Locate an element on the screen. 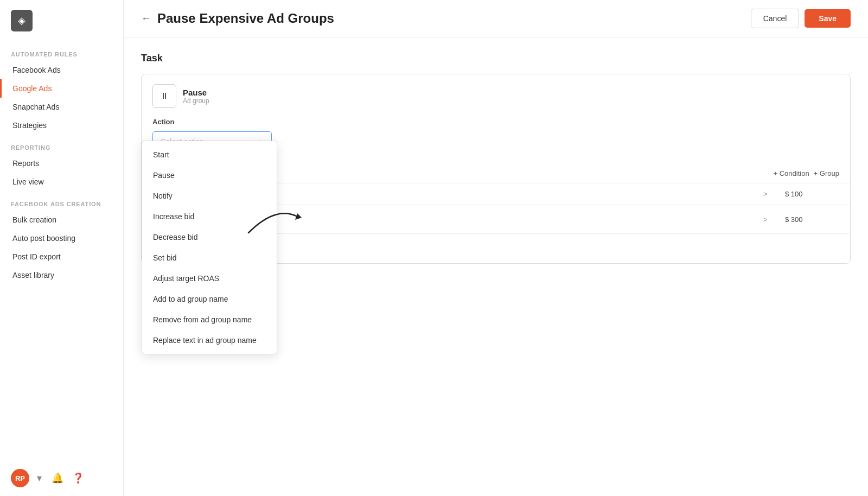 The height and width of the screenshot is (496, 868). page-title: Pause Expensive Ad Groups is located at coordinates (454, 18).